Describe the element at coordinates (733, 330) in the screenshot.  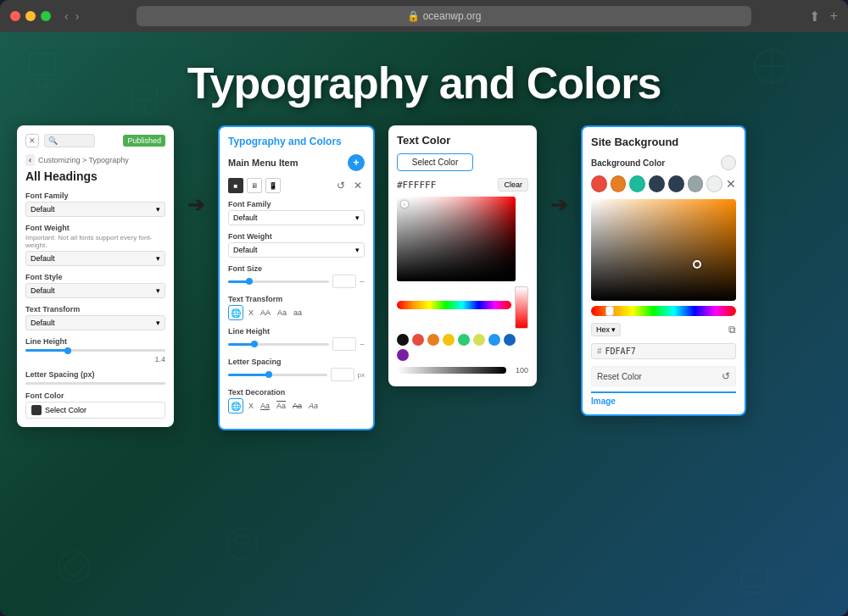
I see `copy-icon: ⧉` at that location.